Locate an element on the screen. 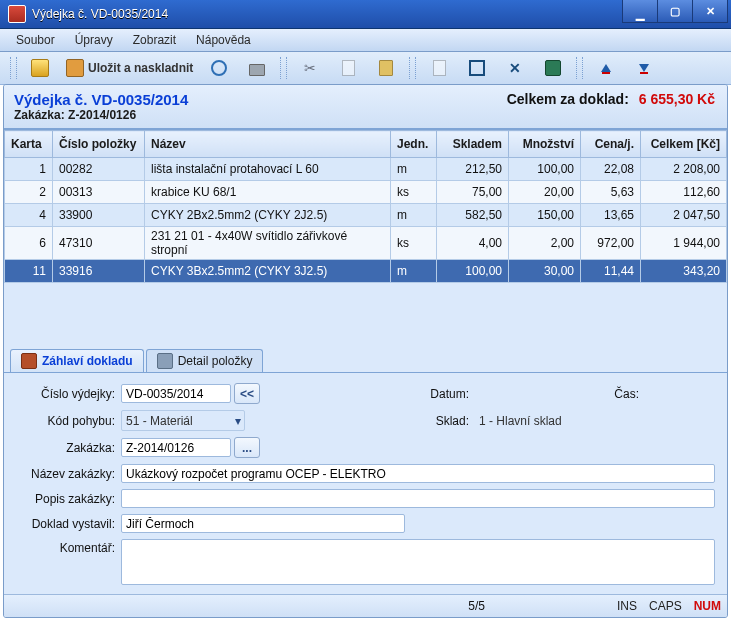 The image size is (731, 621). header-tab-icon is located at coordinates (29, 361).